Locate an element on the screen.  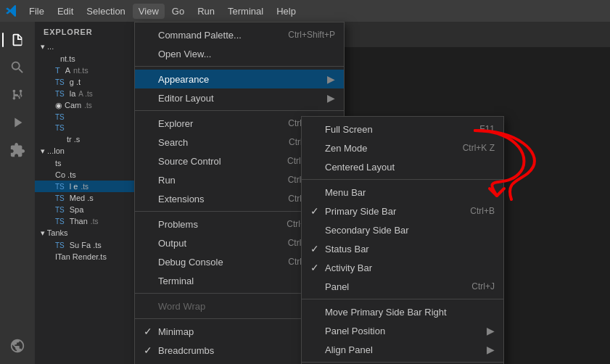
item-label: Output is located at coordinates (216, 244).